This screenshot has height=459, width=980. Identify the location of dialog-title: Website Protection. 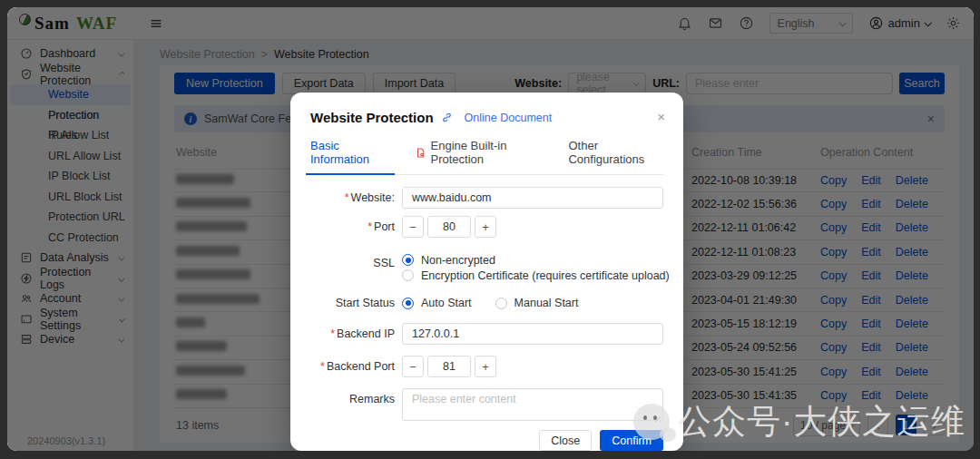
(372, 118).